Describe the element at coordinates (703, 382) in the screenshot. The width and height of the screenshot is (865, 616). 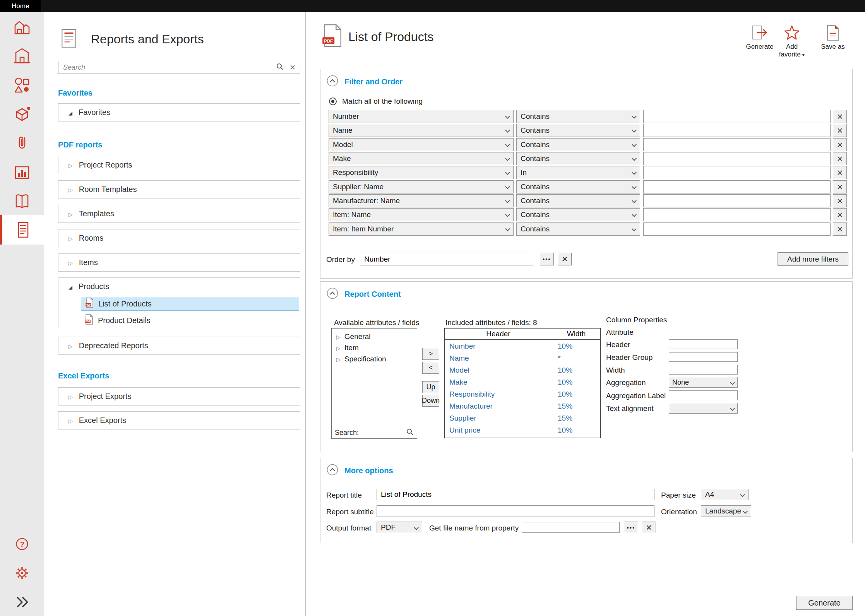
I see `aggregation-select: None` at that location.